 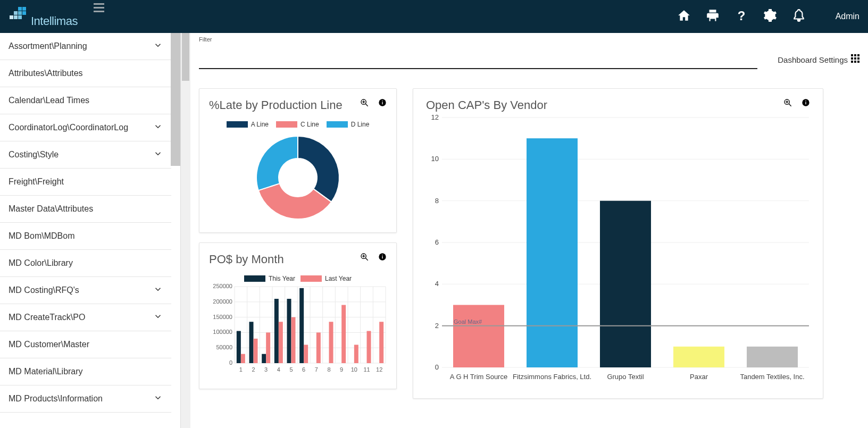 I want to click on legend-item: This Year, so click(x=270, y=279).